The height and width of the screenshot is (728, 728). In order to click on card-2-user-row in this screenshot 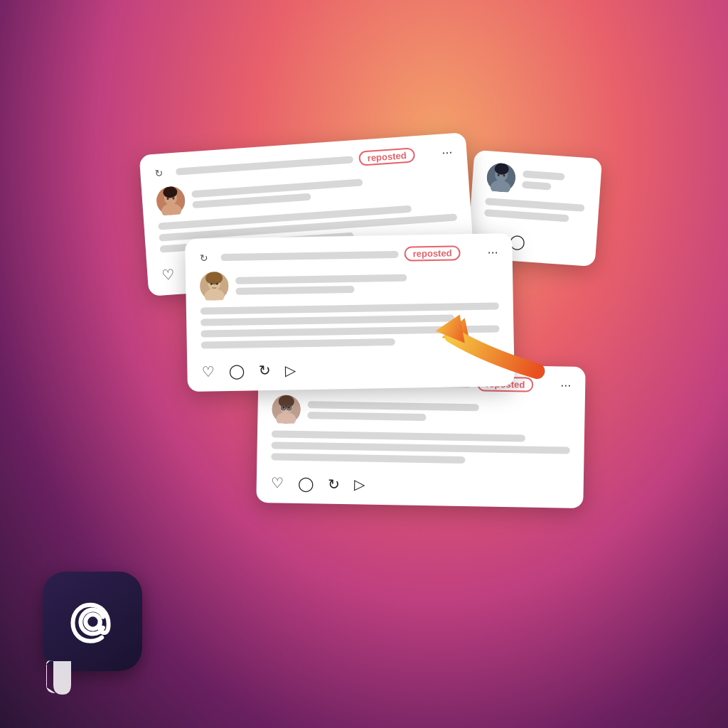, I will do `click(350, 283)`.